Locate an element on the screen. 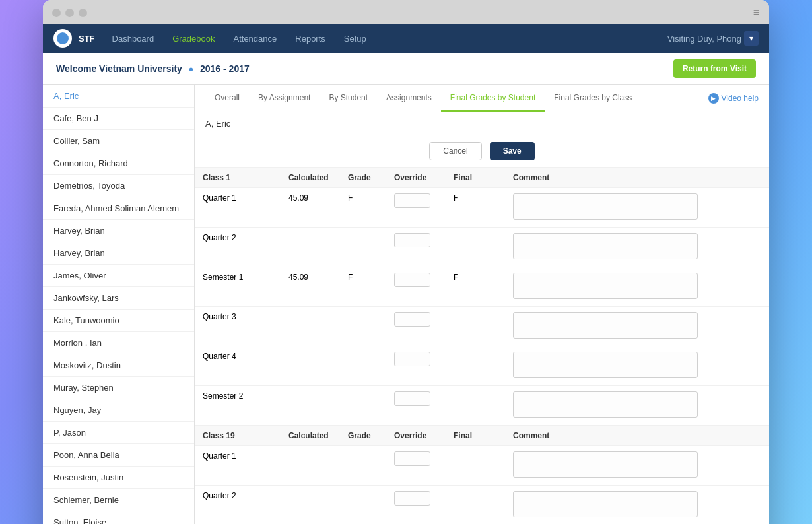 The image size is (812, 524). comment-quarter2 is located at coordinates (637, 247).